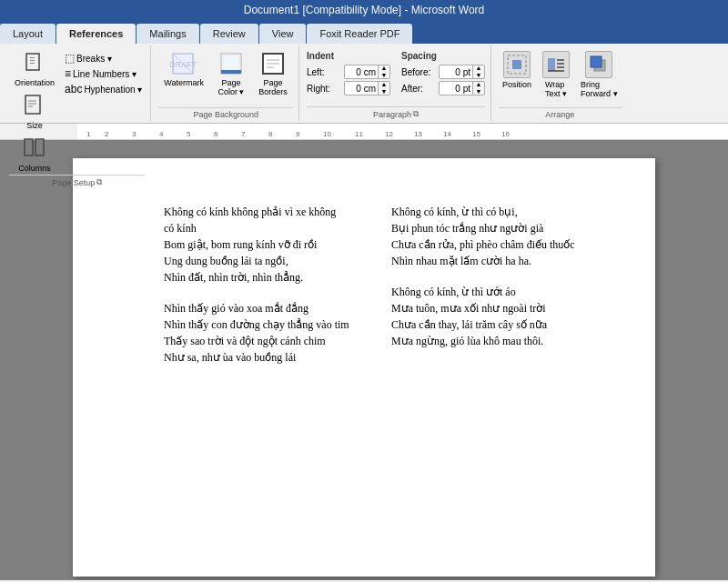  I want to click on indent-left-up: ▲, so click(384, 68).